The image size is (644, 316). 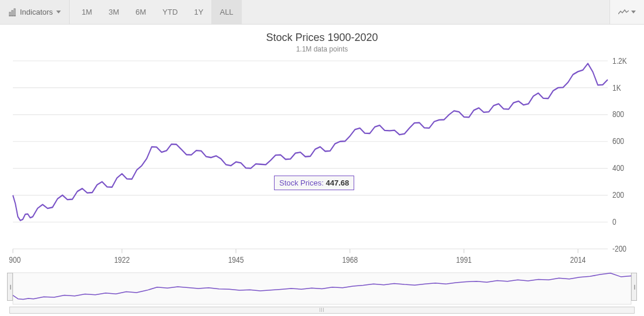 I want to click on range-button-3m: 3M, so click(x=114, y=12).